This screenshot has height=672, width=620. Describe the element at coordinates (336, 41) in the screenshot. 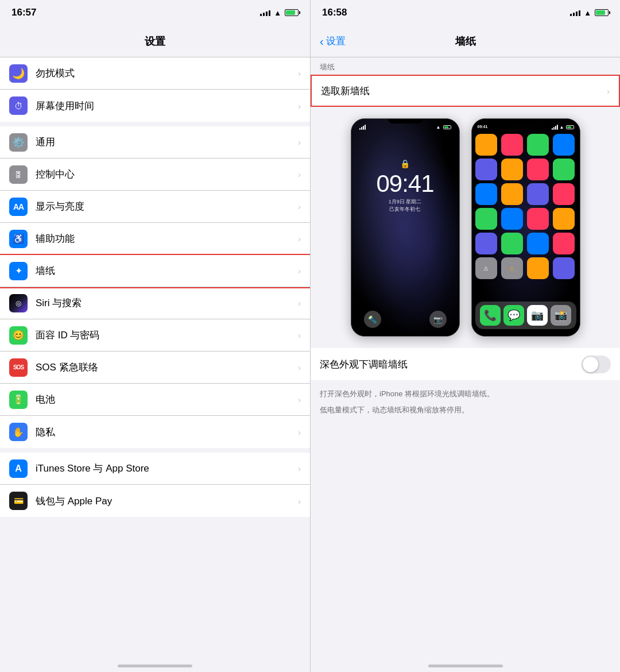

I see `back-label: 设置` at that location.